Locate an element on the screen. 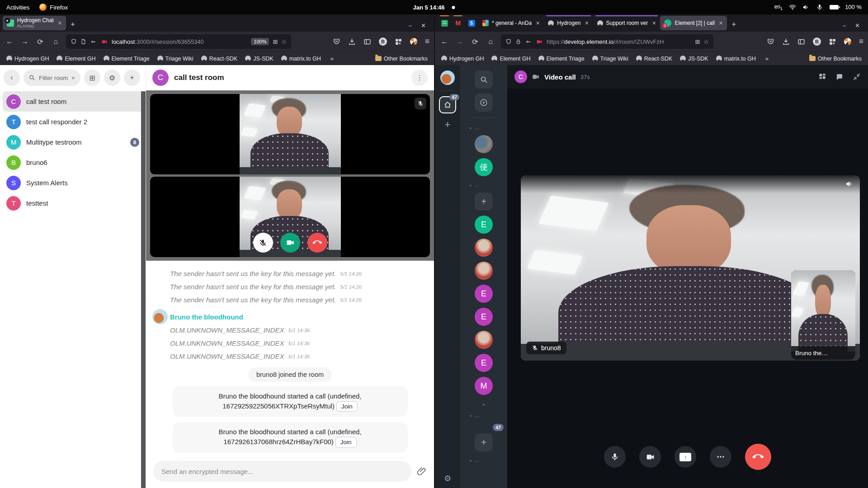  extensions-puzzle-icon is located at coordinates (399, 42).